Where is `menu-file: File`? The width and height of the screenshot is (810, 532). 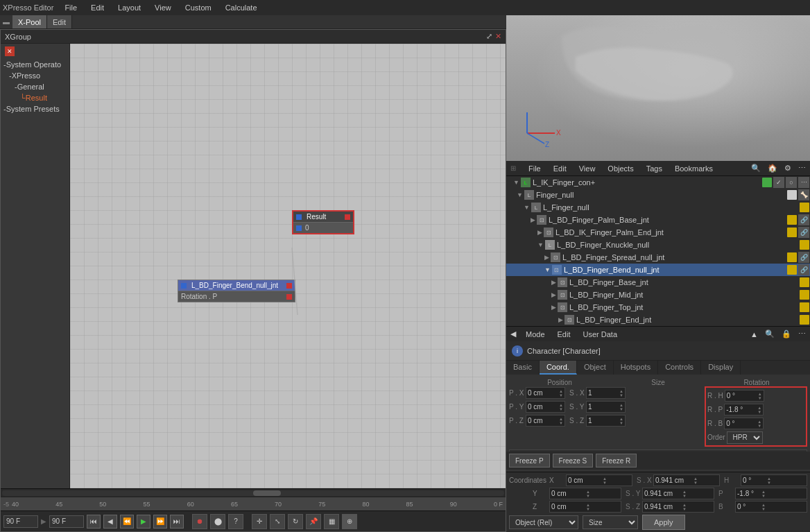
menu-file: File is located at coordinates (71, 8).